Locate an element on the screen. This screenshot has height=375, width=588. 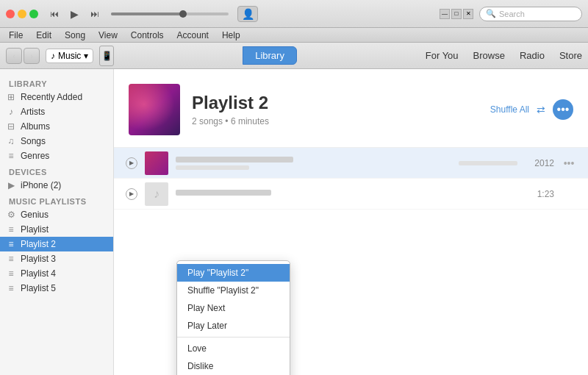
phone-button: 📱 is located at coordinates (107, 56).